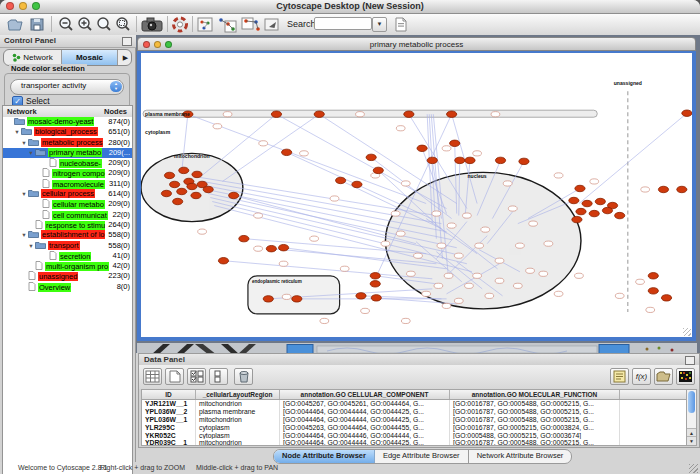  Describe the element at coordinates (692, 418) in the screenshot. I see `table-scrollbar: ▲ ▼` at that location.